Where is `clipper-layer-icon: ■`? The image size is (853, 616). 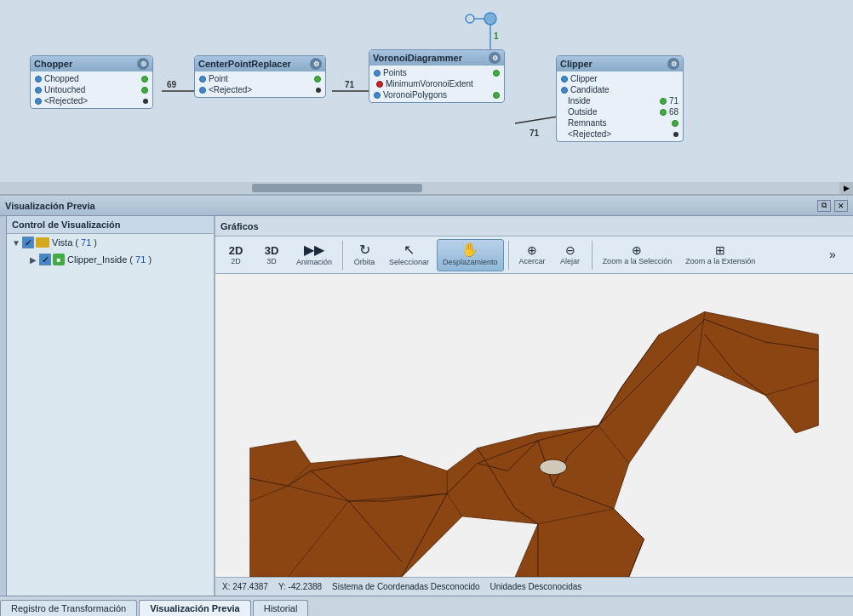
clipper-layer-icon: ■ is located at coordinates (59, 260).